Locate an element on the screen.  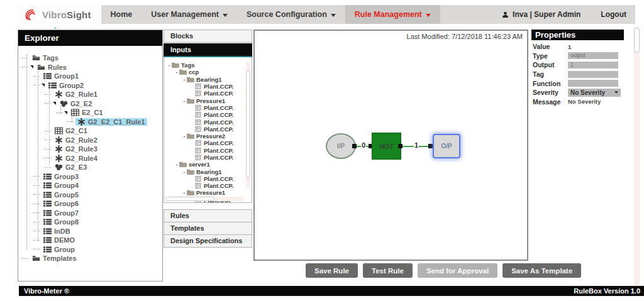
action-button-row: Save RuleTest RuleSend for ApprovalSave … is located at coordinates (443, 270).